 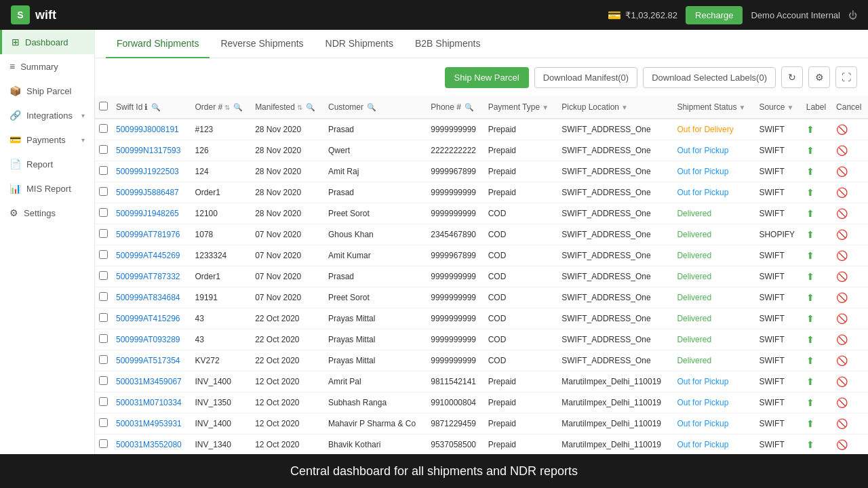 I want to click on sidebar-item-summary: ≡ Summary, so click(x=47, y=66).